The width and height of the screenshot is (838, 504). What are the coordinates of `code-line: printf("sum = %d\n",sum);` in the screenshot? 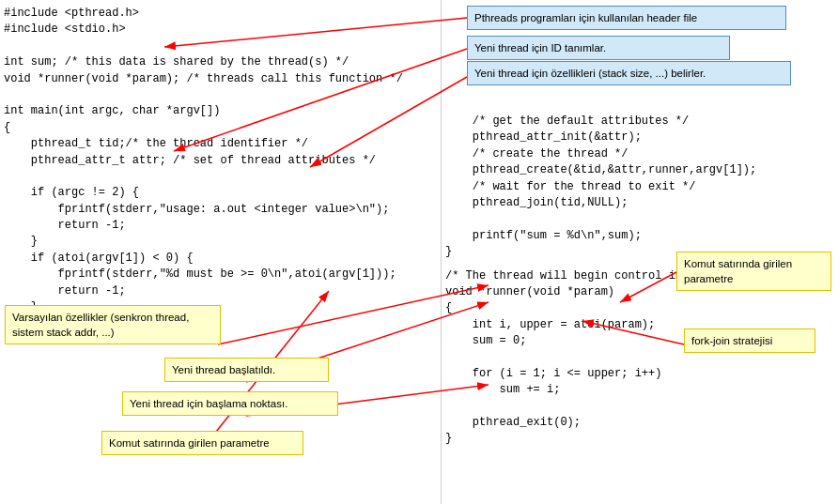 It's located at (640, 237).